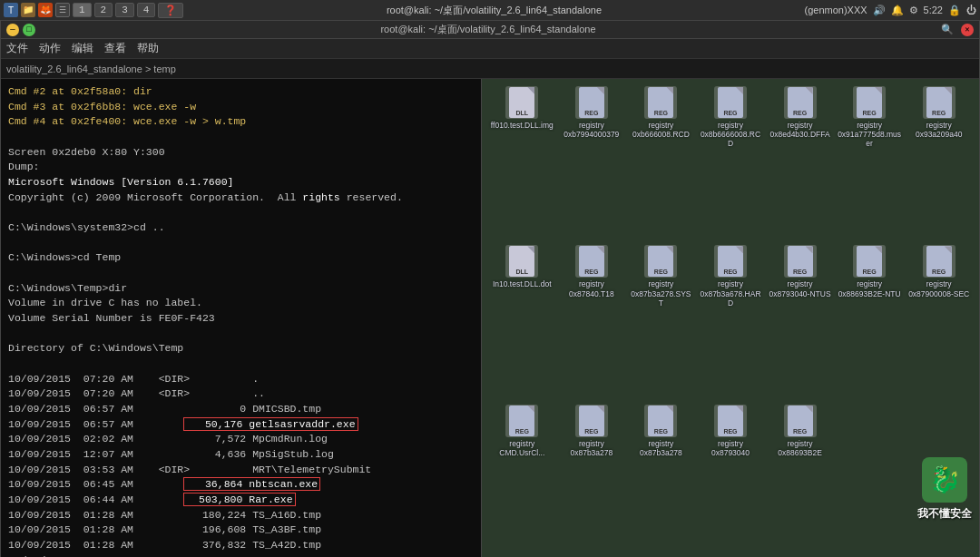 This screenshot has width=980, height=557. What do you see at coordinates (125, 10) in the screenshot?
I see `tab-3: 3` at bounding box center [125, 10].